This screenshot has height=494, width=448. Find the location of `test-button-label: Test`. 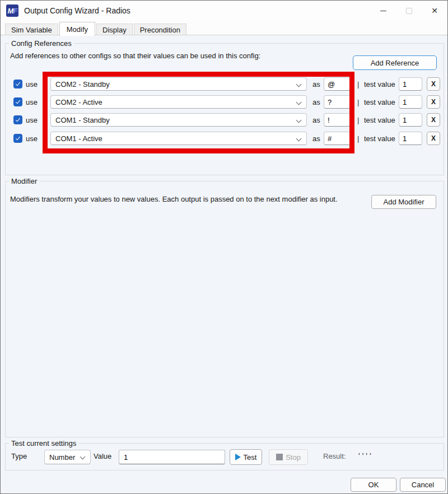

test-button-label: Test is located at coordinates (250, 457).